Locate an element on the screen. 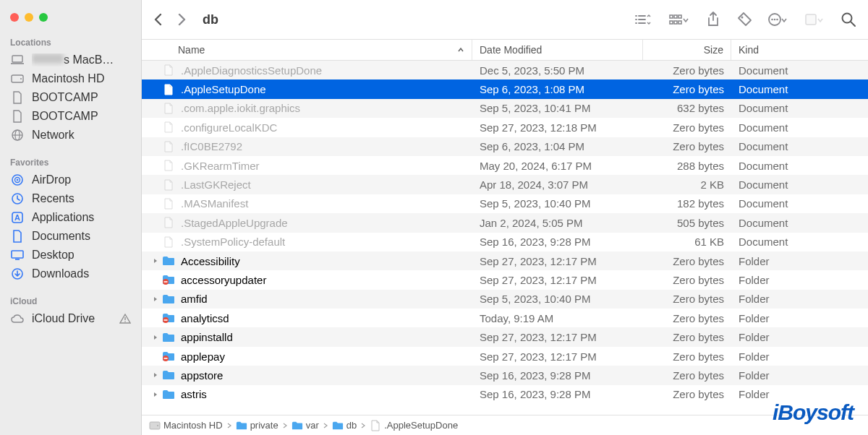  search-button is located at coordinates (848, 20).